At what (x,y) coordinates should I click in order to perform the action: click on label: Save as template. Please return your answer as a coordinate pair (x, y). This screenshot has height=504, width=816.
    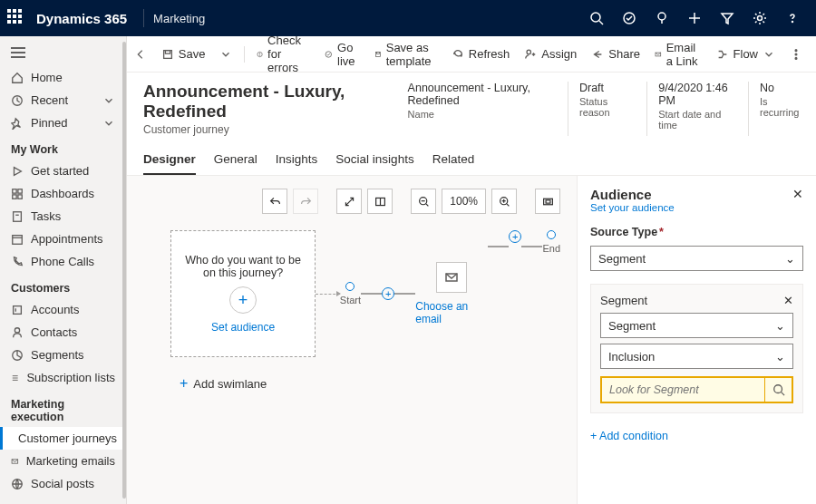
    Looking at the image, I should click on (412, 54).